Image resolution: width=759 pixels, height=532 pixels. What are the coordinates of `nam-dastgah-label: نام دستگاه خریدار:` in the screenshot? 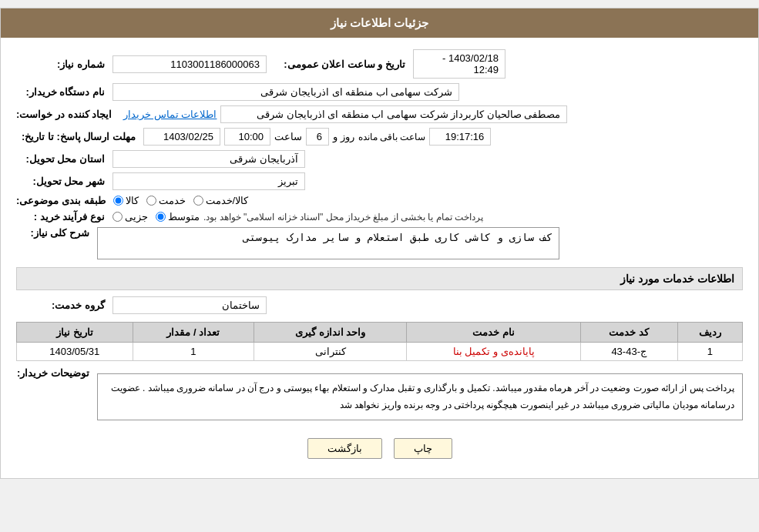 It's located at (62, 92).